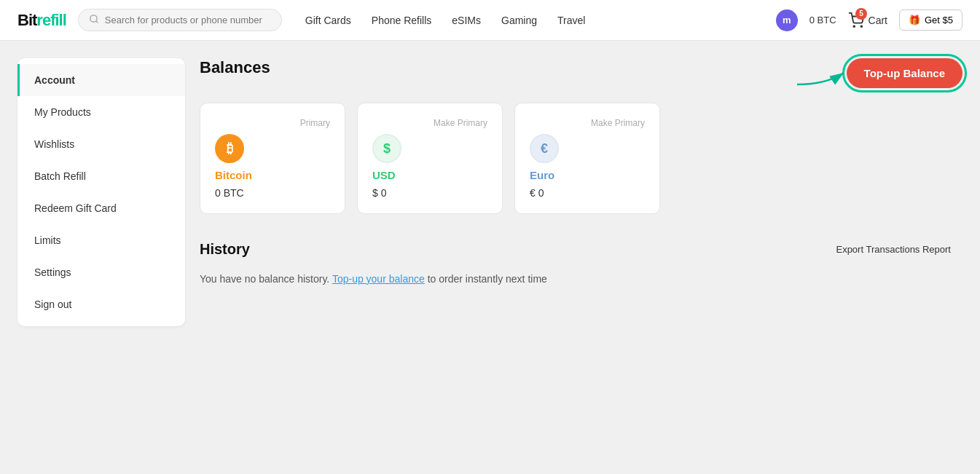 This screenshot has height=474, width=980. What do you see at coordinates (430, 193) in the screenshot?
I see `usd-amount: $ 0` at bounding box center [430, 193].